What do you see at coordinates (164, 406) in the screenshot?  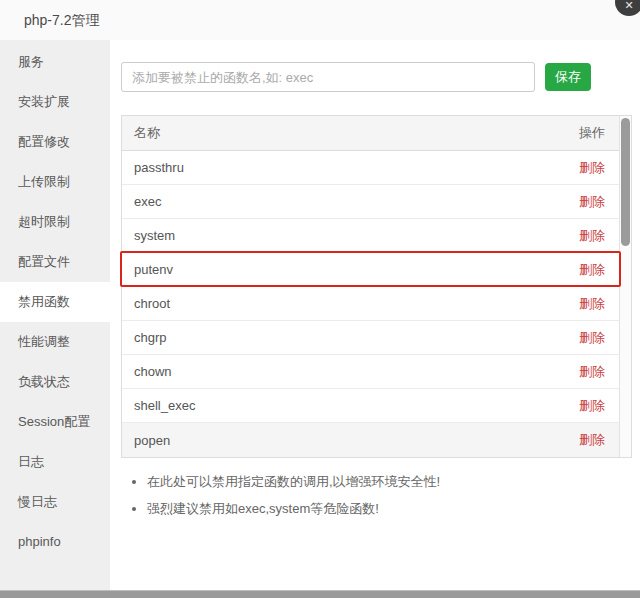 I see `function-name: shell_exec` at bounding box center [164, 406].